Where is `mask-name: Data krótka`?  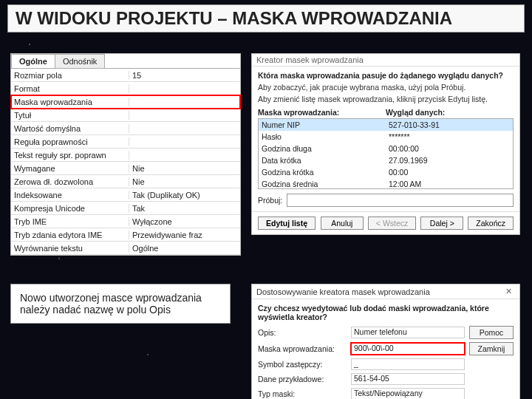 mask-name: Data krótka is located at coordinates (322, 160).